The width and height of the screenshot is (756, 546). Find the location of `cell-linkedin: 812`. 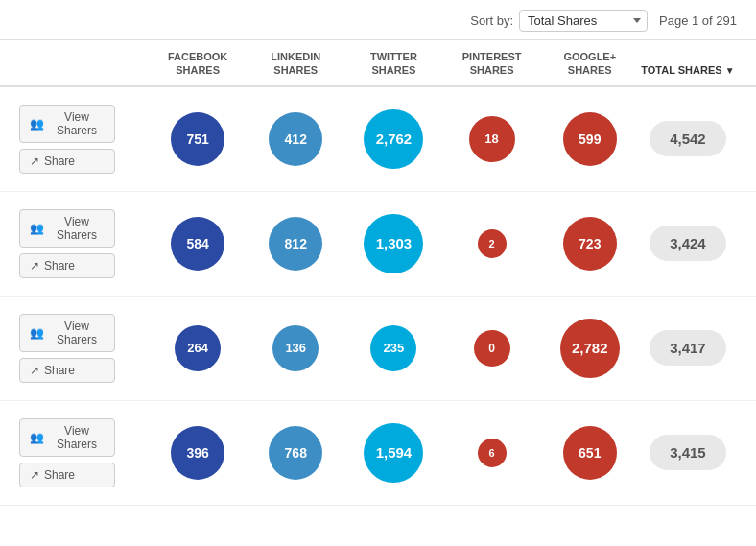

cell-linkedin: 812 is located at coordinates (295, 244).